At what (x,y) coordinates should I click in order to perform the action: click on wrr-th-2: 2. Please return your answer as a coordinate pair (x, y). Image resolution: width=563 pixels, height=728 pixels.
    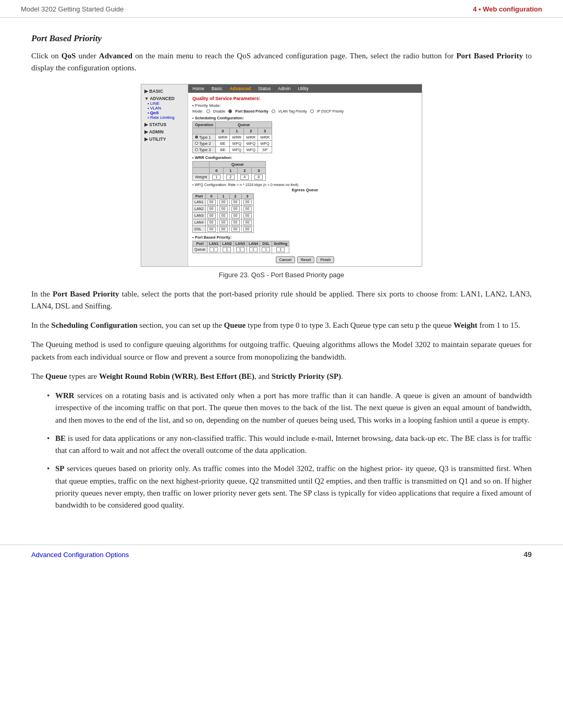
    Looking at the image, I should click on (245, 170).